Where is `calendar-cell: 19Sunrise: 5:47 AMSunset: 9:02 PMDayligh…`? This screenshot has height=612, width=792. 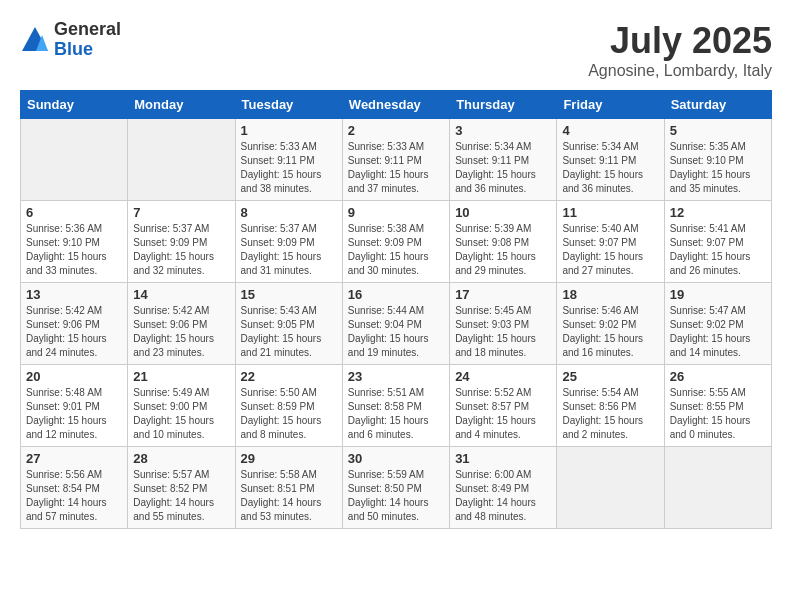 calendar-cell: 19Sunrise: 5:47 AMSunset: 9:02 PMDayligh… is located at coordinates (718, 324).